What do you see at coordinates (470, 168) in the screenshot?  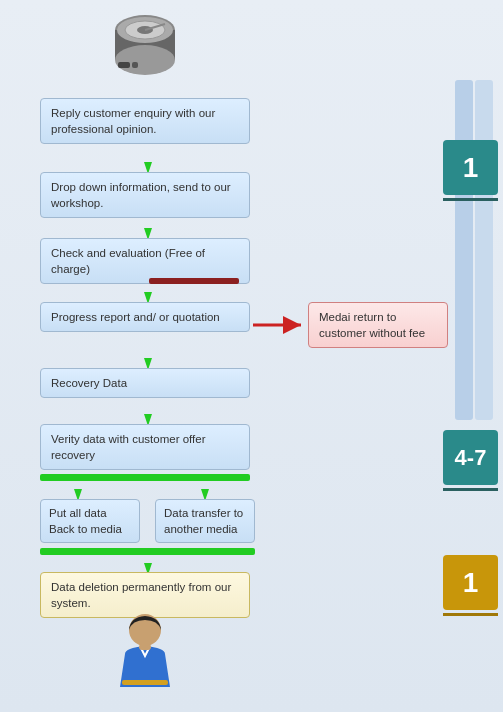 I see `badge-1: 1` at bounding box center [470, 168].